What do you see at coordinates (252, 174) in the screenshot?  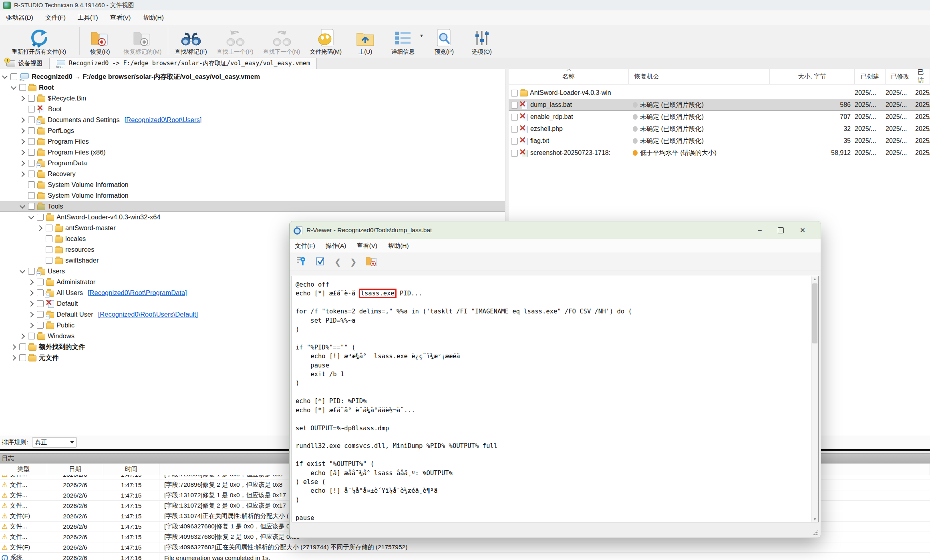 I see `tree-item: Recovery` at bounding box center [252, 174].